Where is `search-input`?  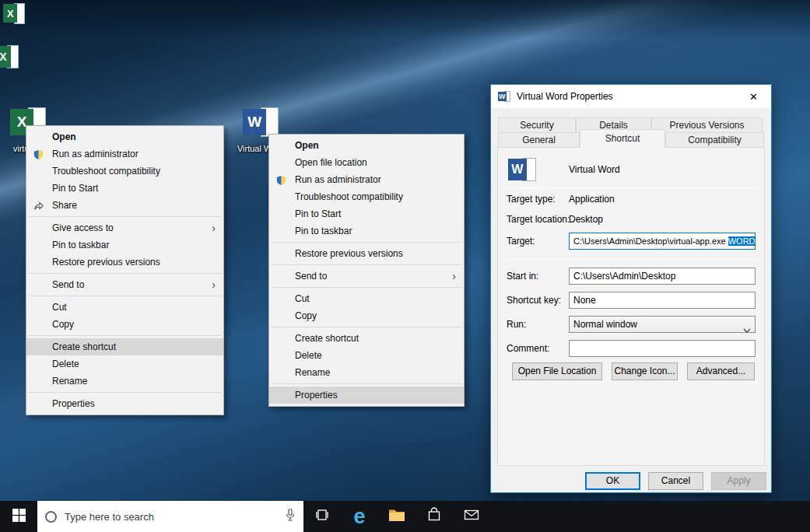
search-input is located at coordinates (171, 516).